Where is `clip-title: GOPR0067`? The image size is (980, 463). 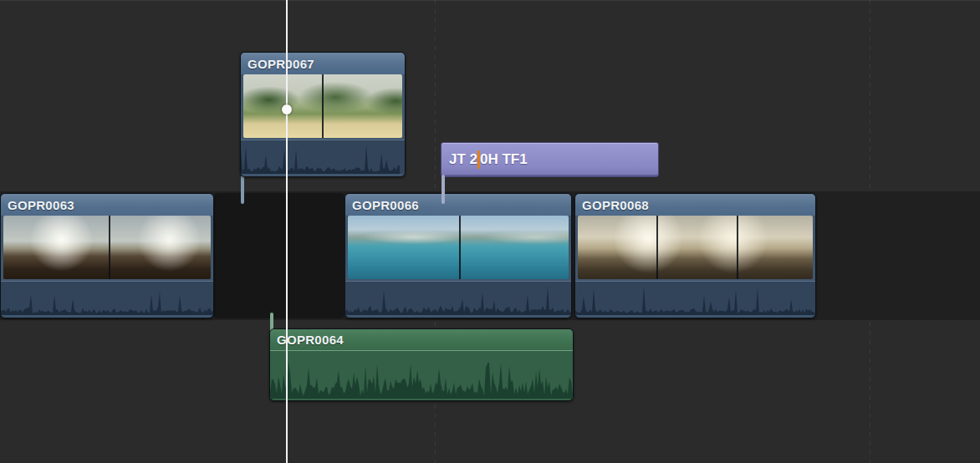 clip-title: GOPR0067 is located at coordinates (323, 64).